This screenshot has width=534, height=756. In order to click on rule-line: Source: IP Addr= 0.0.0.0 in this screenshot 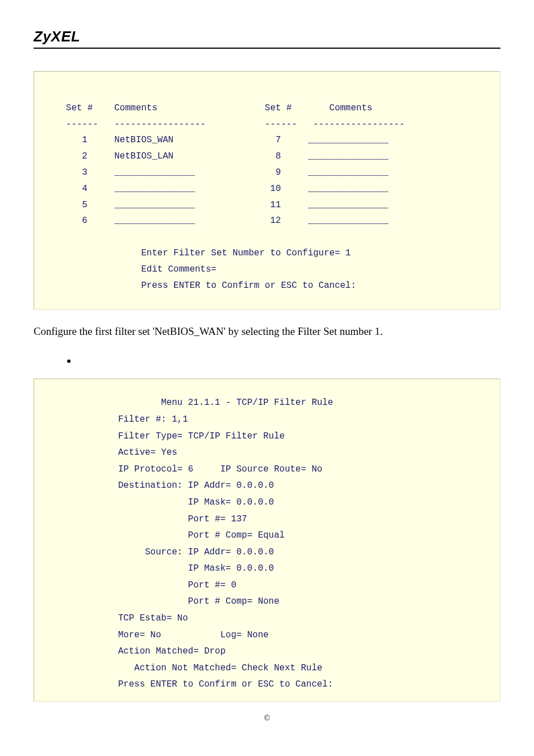, I will do `click(196, 552)`.